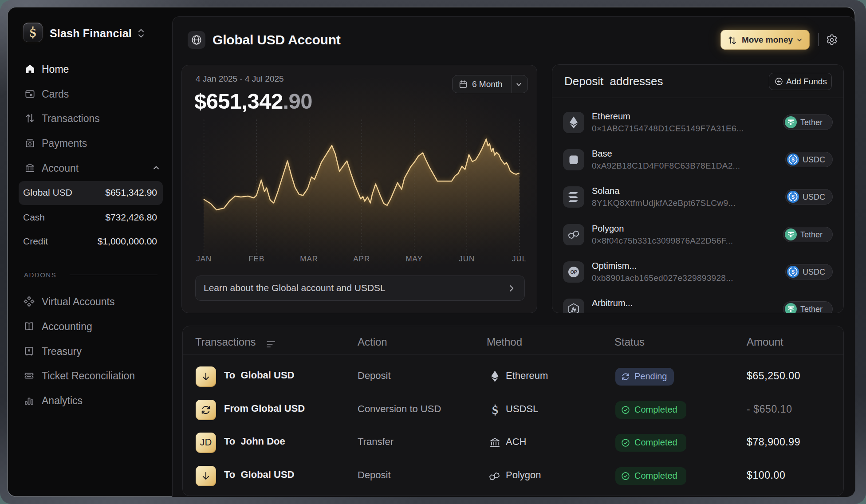 Image resolution: width=866 pixels, height=504 pixels. I want to click on svg-text: FEB, so click(256, 259).